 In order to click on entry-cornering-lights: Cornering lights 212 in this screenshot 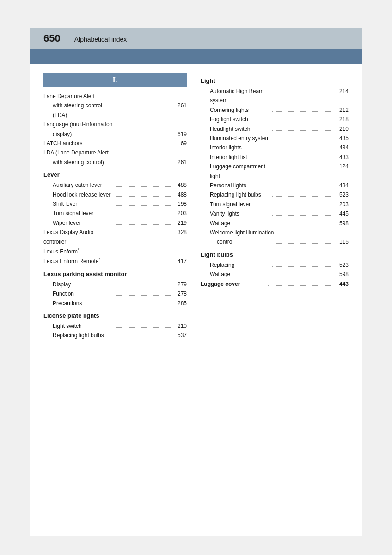, I will do `click(275, 110)`.